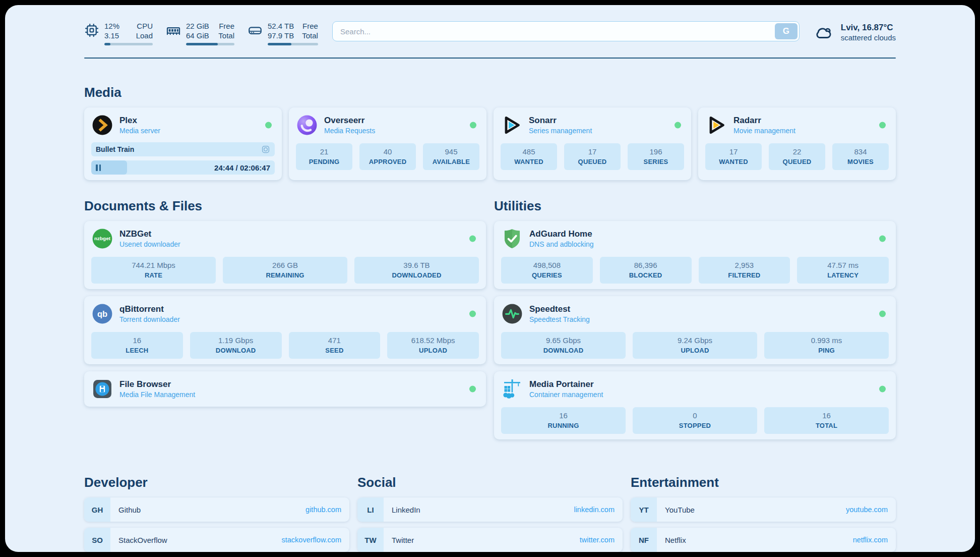  What do you see at coordinates (764, 121) in the screenshot?
I see `app-title: Radarr` at bounding box center [764, 121].